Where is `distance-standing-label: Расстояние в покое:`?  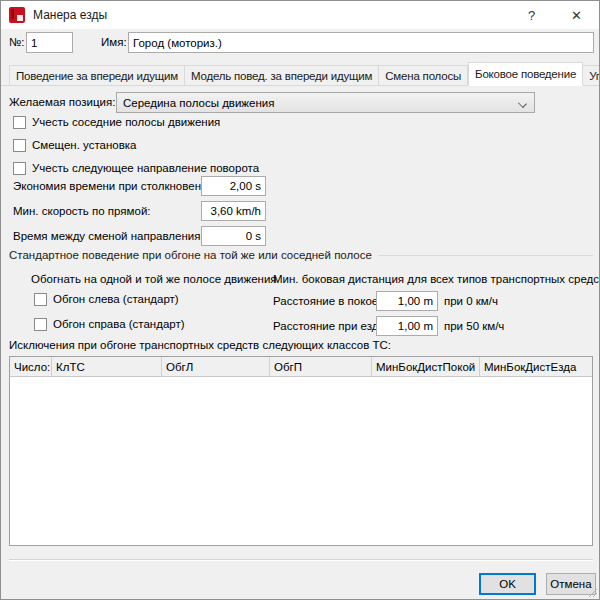
distance-standing-label: Расстояние в покое: is located at coordinates (327, 301).